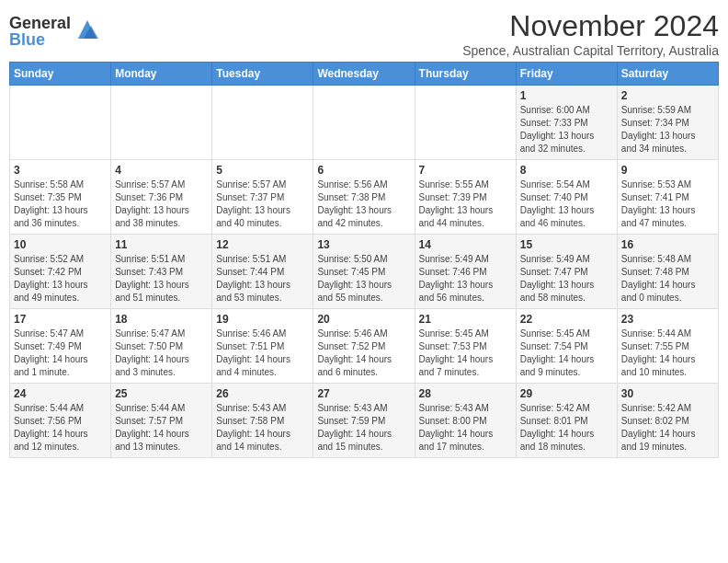 This screenshot has width=728, height=563. Describe the element at coordinates (566, 96) in the screenshot. I see `day-number: 1` at that location.